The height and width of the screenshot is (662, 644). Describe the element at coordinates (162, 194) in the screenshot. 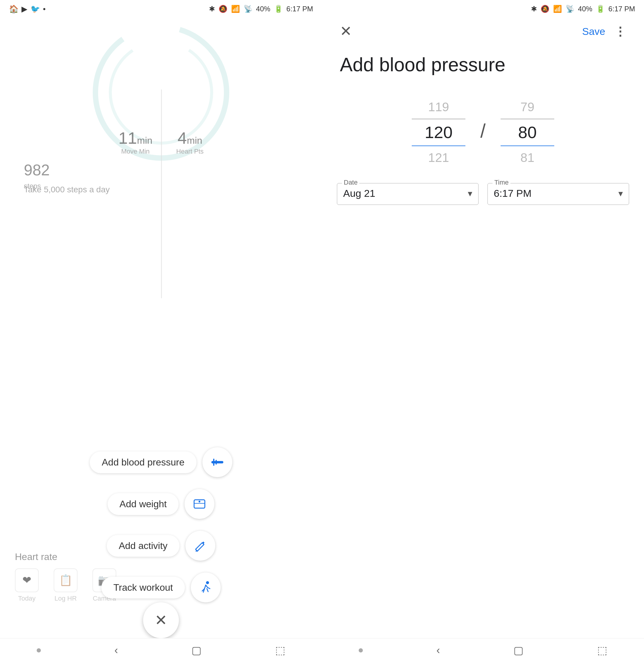

I see `divider-line` at that location.